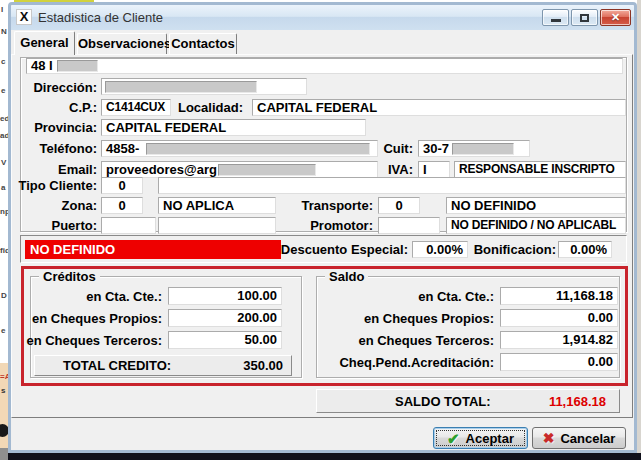  Describe the element at coordinates (579, 438) in the screenshot. I see `cancelar-button: ✖ Cancelar` at that location.